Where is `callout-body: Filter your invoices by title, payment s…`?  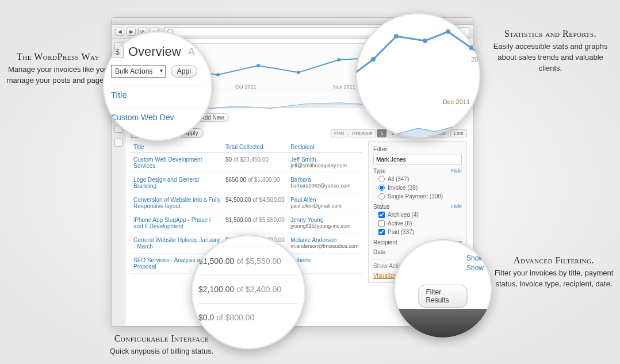
callout-body: Filter your invoices by title, payment s… is located at coordinates (554, 279).